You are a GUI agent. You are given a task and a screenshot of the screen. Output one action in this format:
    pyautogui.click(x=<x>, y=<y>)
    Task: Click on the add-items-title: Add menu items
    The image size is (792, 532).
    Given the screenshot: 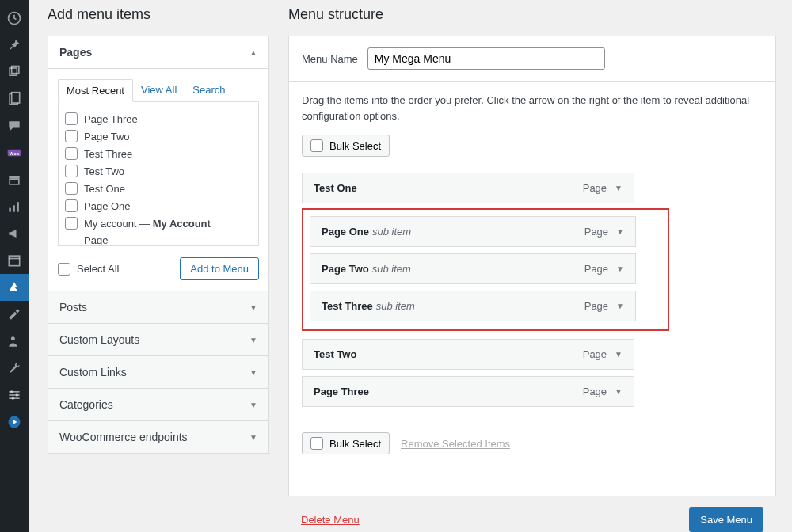 What is the action you would take?
    pyautogui.click(x=158, y=14)
    